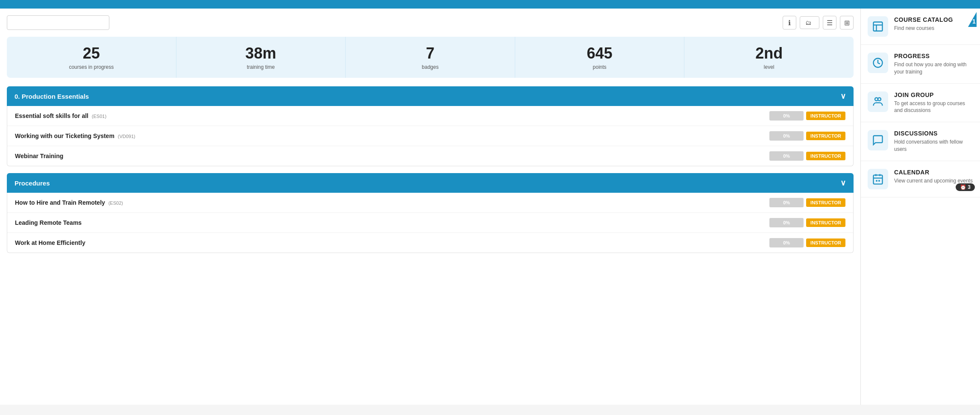  What do you see at coordinates (920, 142) in the screenshot?
I see `right-item-discussions: DISCUSSIONS Hold conversations with fell…` at bounding box center [920, 142].